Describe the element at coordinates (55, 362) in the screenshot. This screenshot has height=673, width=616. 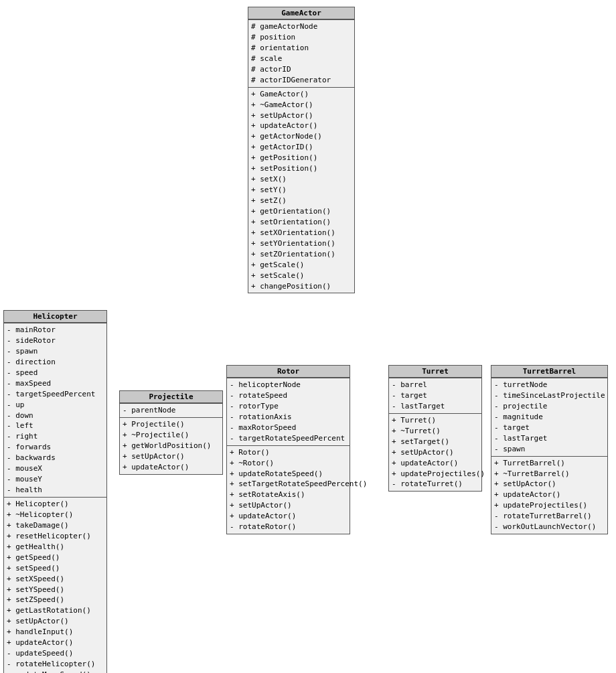
I see `class-member: - direction` at that location.